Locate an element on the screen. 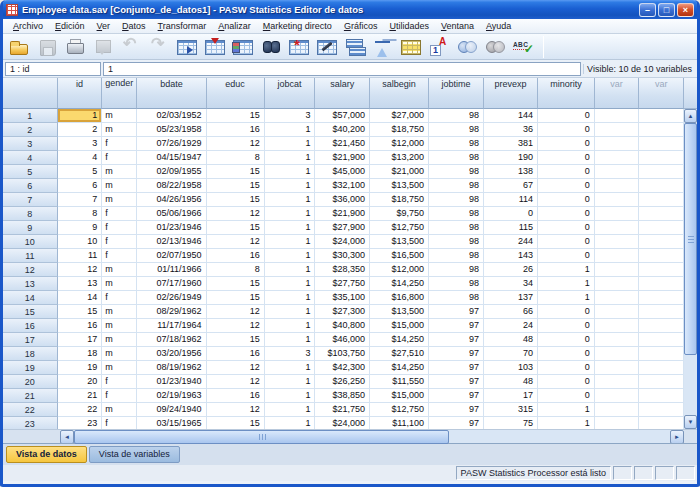 This screenshot has height=487, width=700. cell: $27,510 is located at coordinates (400, 354).